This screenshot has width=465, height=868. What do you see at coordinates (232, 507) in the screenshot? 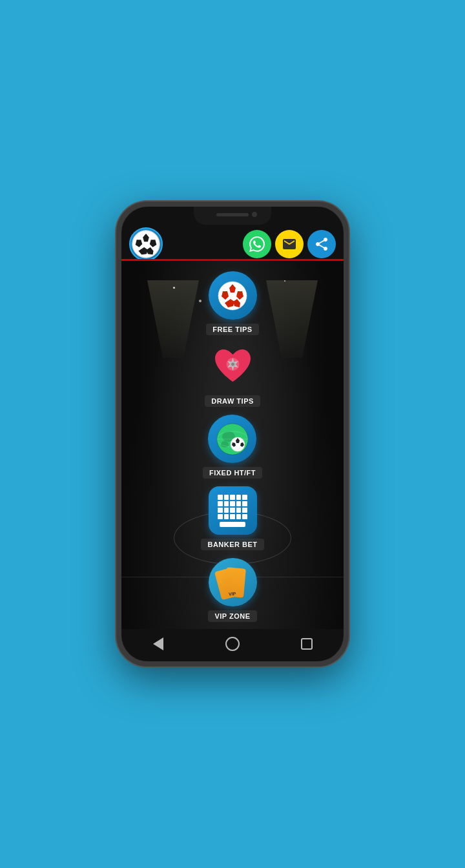
I see `grid-icon` at bounding box center [232, 507].